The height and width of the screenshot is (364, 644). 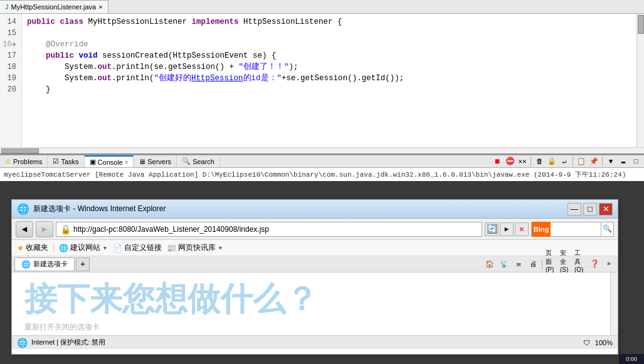 What do you see at coordinates (110, 162) in the screenshot?
I see `tab-console-label: Console` at bounding box center [110, 162].